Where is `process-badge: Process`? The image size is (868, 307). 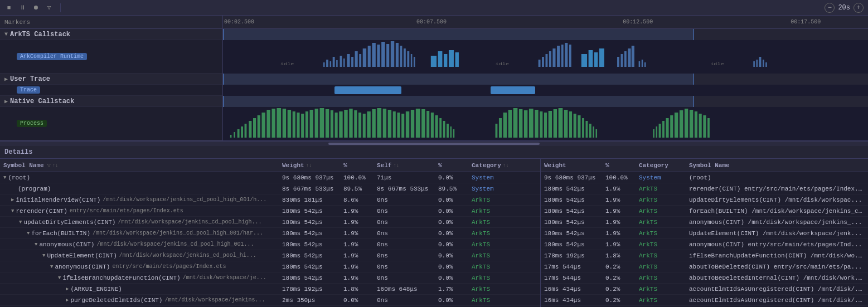 process-badge: Process is located at coordinates (32, 124).